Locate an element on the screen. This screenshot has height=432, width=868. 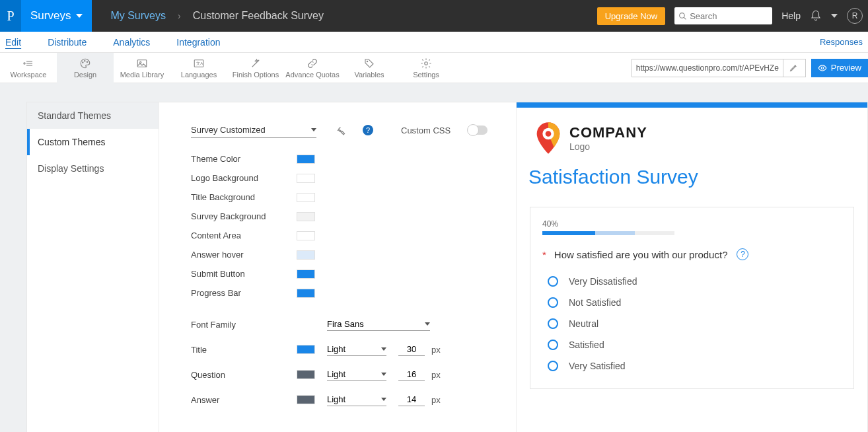
search-icon is located at coordinates (683, 16).